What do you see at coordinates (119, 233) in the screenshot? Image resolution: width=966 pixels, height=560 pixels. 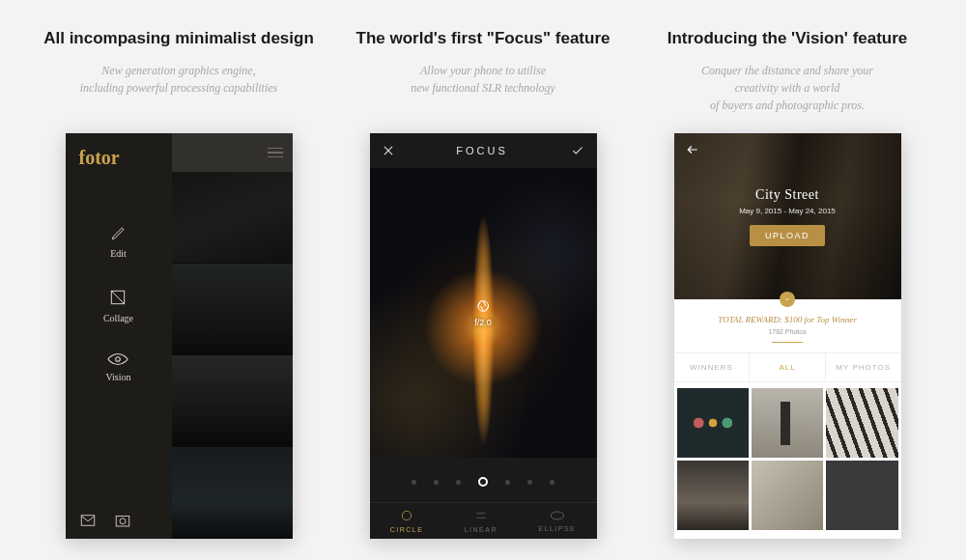 I see `pencil-icon` at bounding box center [119, 233].